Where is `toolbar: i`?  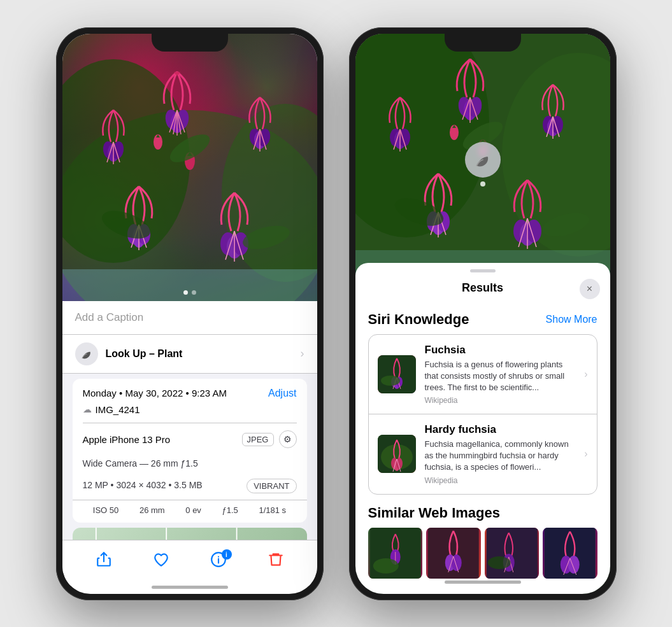
toolbar: i is located at coordinates (190, 563).